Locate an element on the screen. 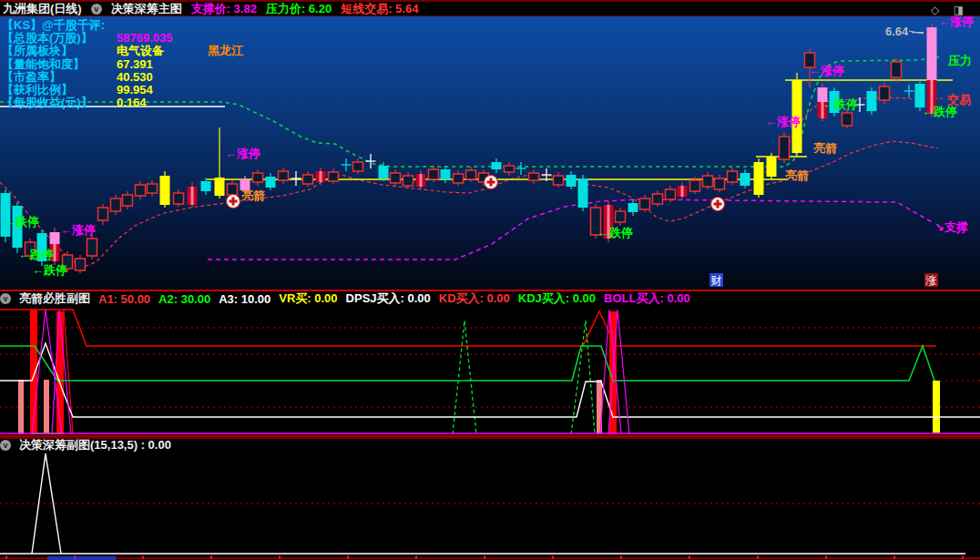  info-label: 【量能饱和度】 is located at coordinates (44, 64).